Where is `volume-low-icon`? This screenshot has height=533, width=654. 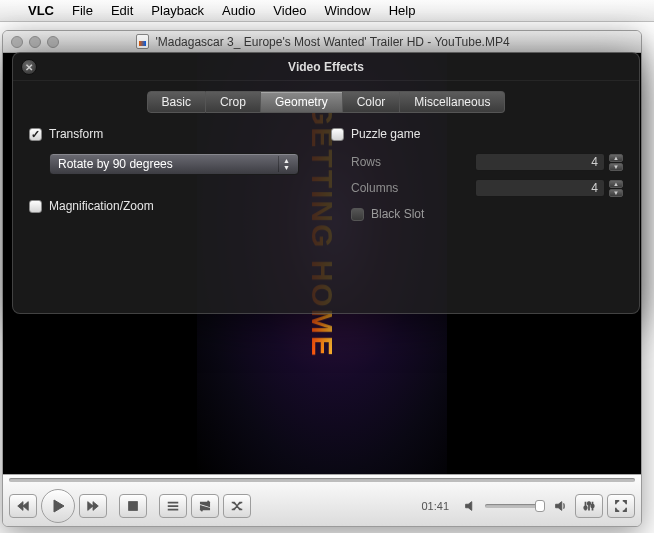
volume-low-icon is located at coordinates (470, 506).